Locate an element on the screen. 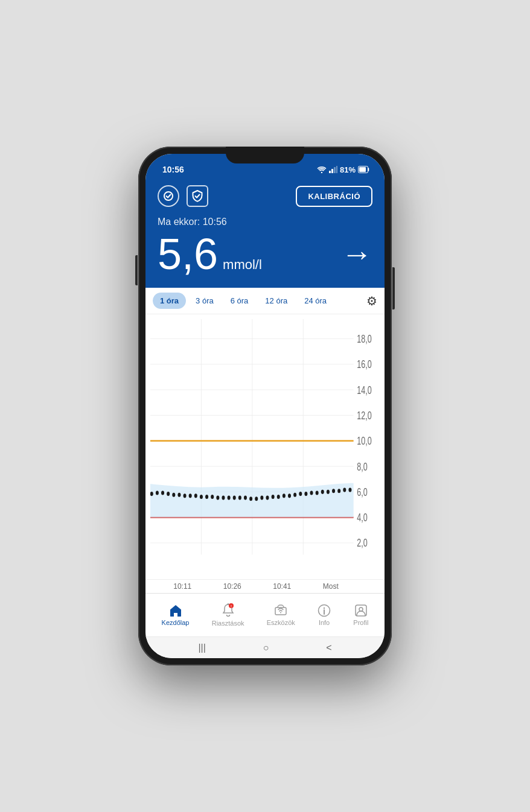  status-time: 10:56 is located at coordinates (172, 170).